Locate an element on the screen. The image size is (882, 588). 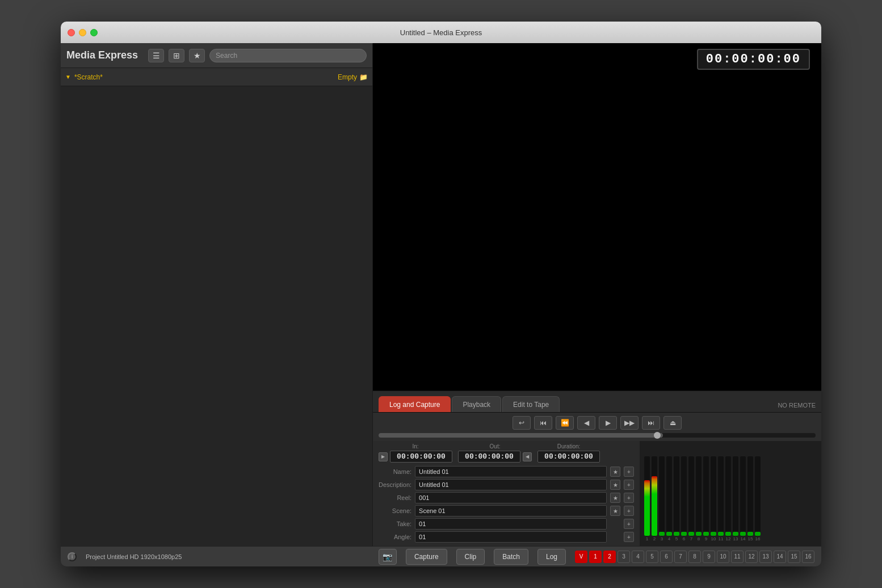
channel-btn-4: 4 is located at coordinates (638, 557).